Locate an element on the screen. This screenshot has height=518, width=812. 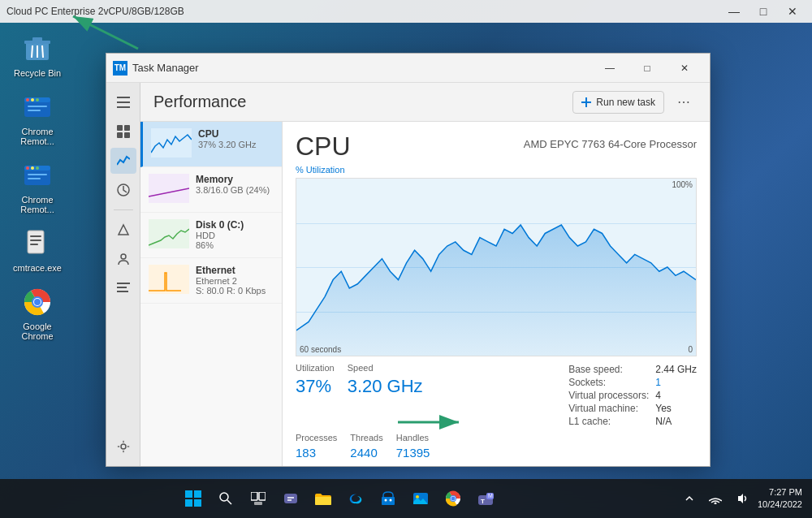
show-hidden-icons is located at coordinates (689, 499).